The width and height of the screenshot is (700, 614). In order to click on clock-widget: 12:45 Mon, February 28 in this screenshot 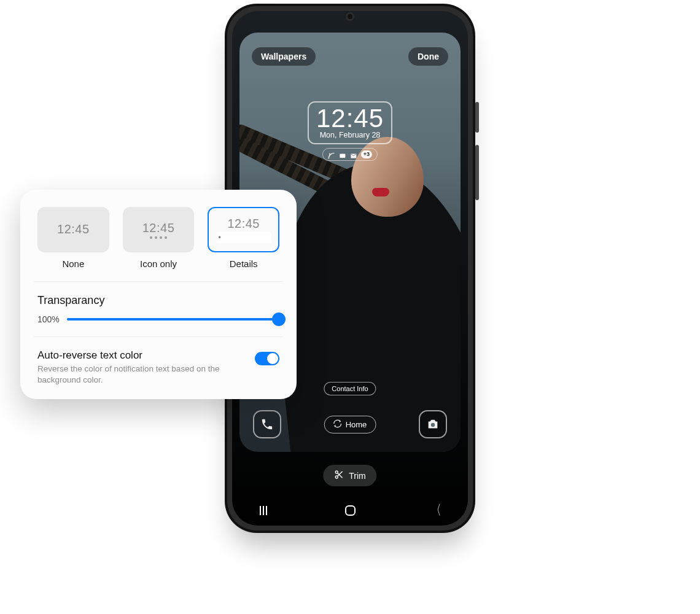, I will do `click(350, 123)`.